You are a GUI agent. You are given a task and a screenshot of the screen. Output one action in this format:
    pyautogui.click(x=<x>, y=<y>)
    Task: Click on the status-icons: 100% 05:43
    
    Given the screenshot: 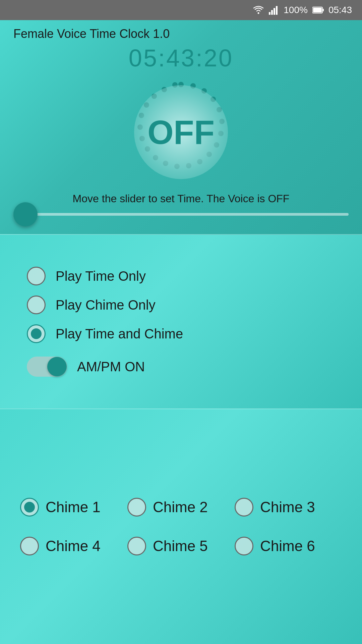 What is the action you would take?
    pyautogui.click(x=302, y=10)
    